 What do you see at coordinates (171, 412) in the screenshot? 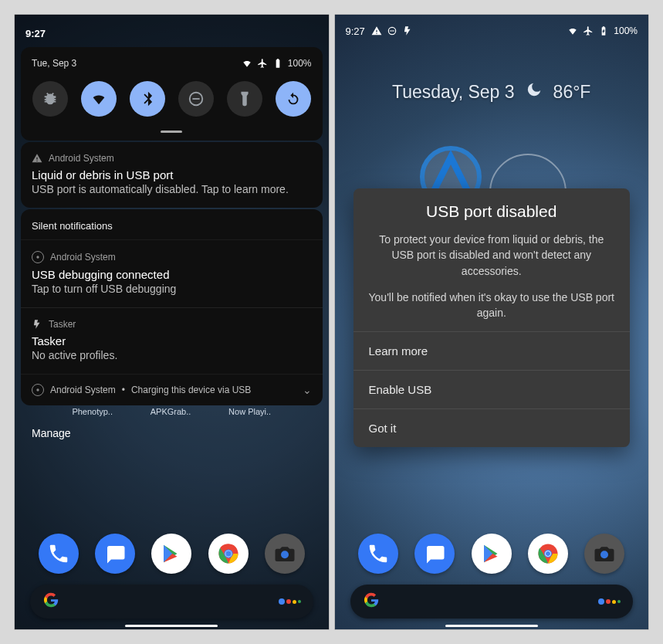
I see `home-label: APKGrab..` at bounding box center [171, 412].